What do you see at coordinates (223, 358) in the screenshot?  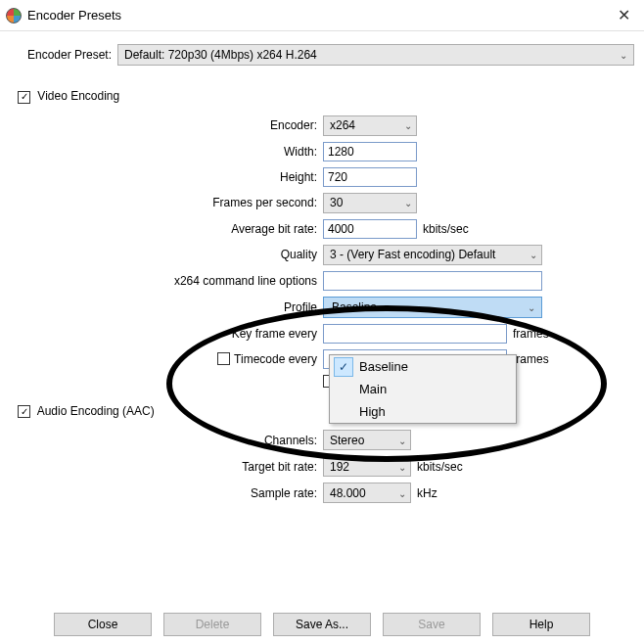 I see `timecode-checkbox` at bounding box center [223, 358].